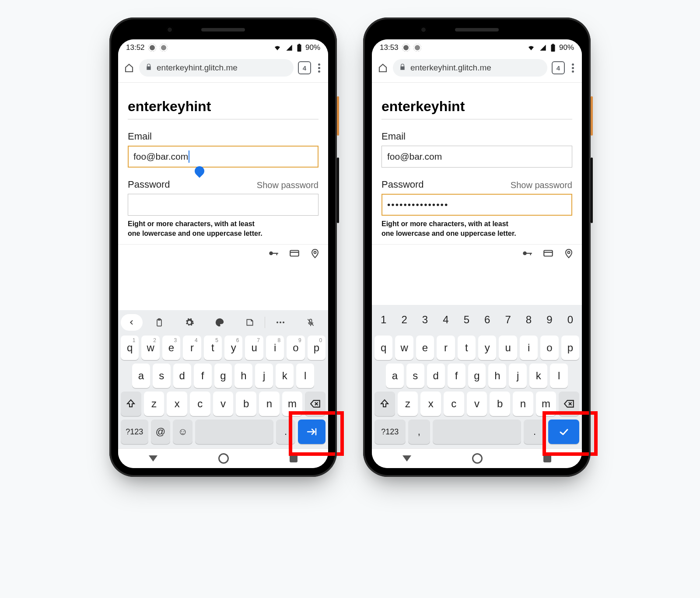 This screenshot has width=700, height=598. Describe the element at coordinates (213, 348) in the screenshot. I see `key-t: t5` at that location.